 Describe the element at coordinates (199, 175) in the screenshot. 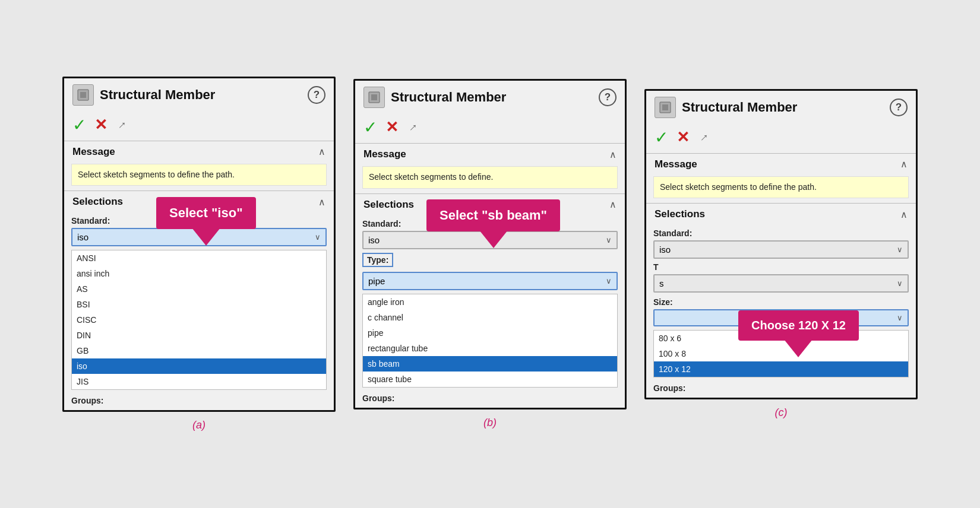

I see `message-box-a: Select sketch segments to define the pat…` at that location.